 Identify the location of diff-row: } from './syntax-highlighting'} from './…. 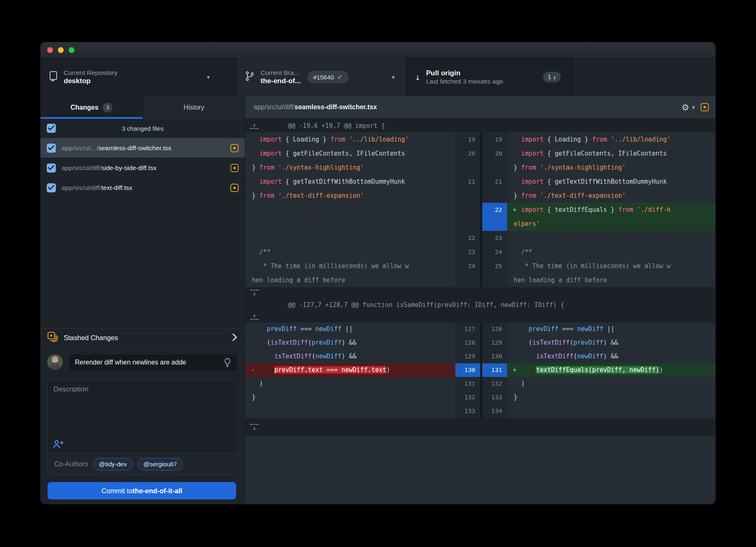
(481, 168).